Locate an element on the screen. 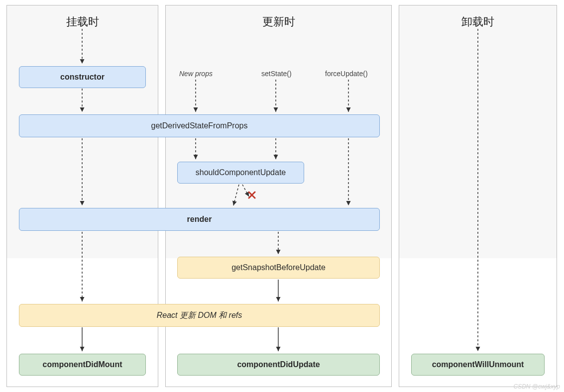  box-didupdate-label: componentDidUpdate is located at coordinates (278, 365).